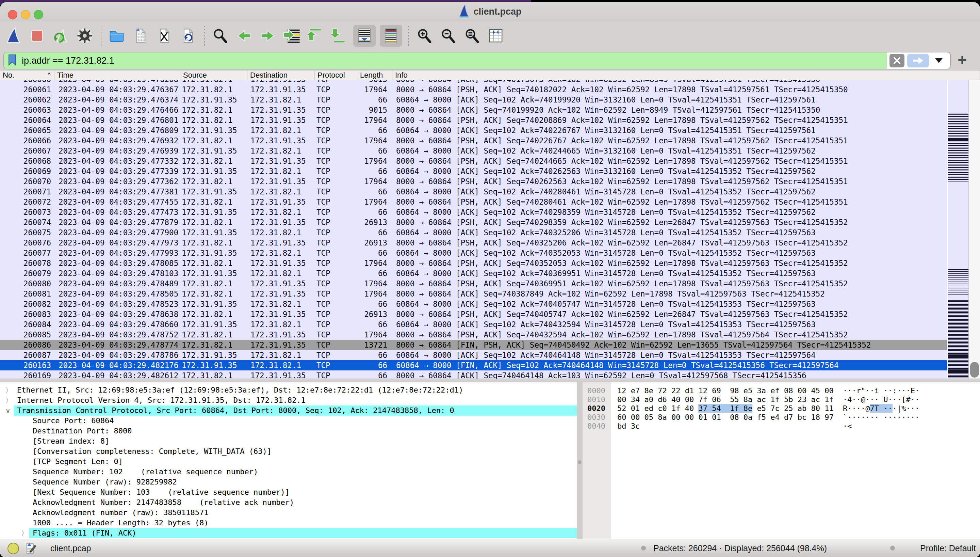  What do you see at coordinates (474, 294) in the screenshot?
I see `packet-row-260081: 2600812023-04-09 04:03:29.478505172.31.8…` at bounding box center [474, 294].